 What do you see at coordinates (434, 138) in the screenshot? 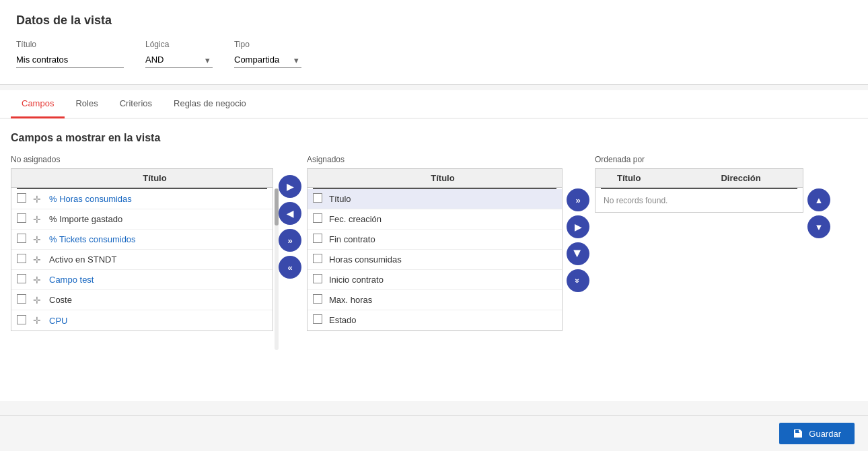
I see `fields-section-title: Campos a mostrar en la vista` at bounding box center [434, 138].